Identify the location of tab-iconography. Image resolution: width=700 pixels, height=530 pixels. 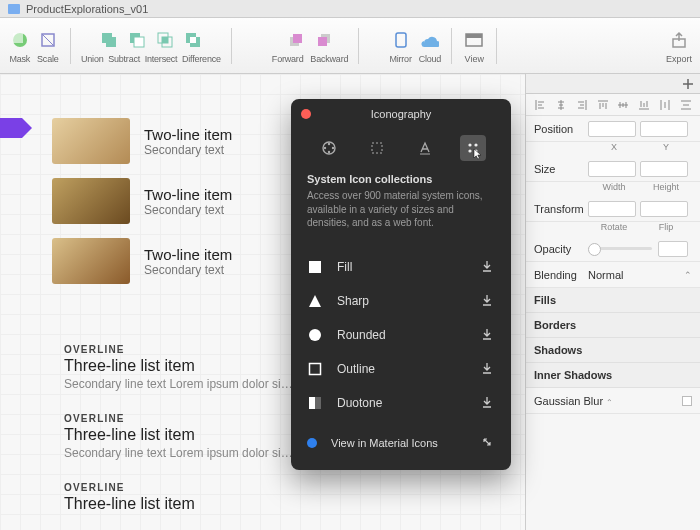
(473, 148).